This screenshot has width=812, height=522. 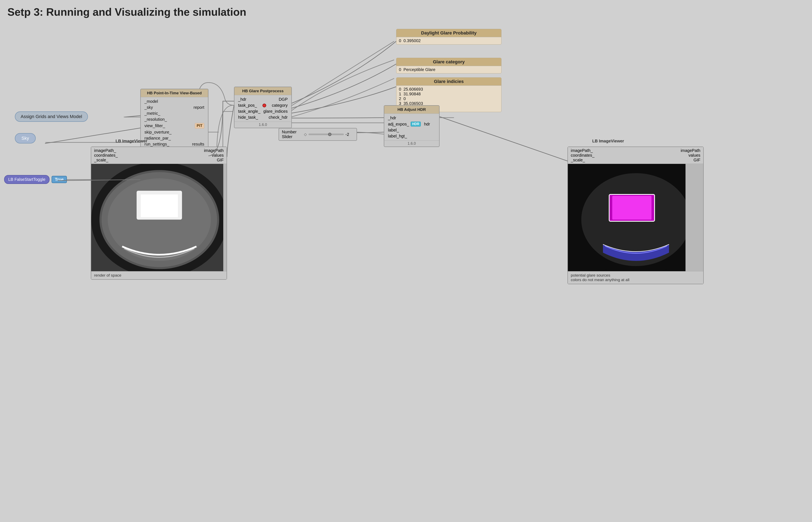 I want to click on hb-glare-node: HB Glare Postprocess _hdr DGP task_pos_ …, so click(x=263, y=107).